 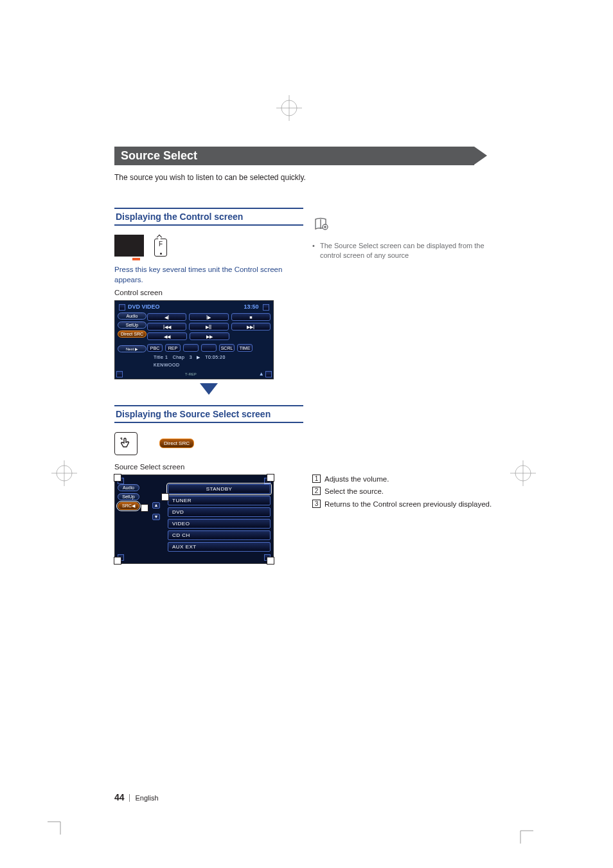 What do you see at coordinates (129, 506) in the screenshot?
I see `ss2-src-back-button: SRC◀` at bounding box center [129, 506].